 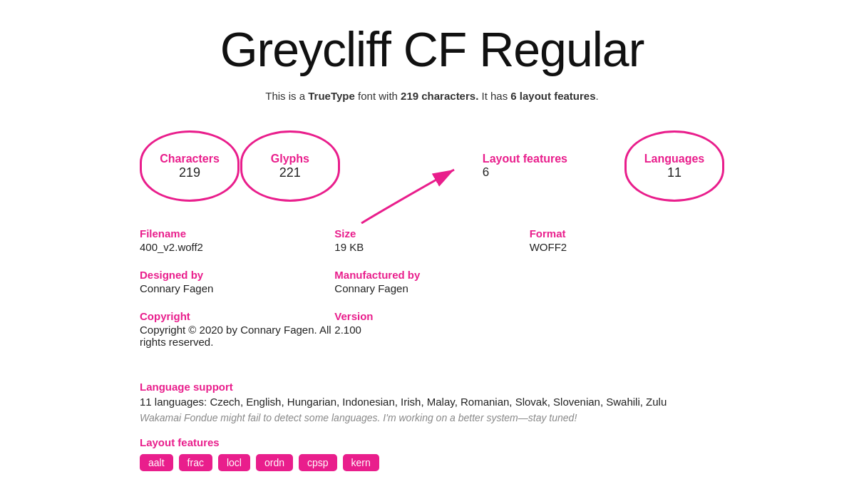 What do you see at coordinates (290, 166) in the screenshot?
I see `glyphs-stat: Glyphs 221` at bounding box center [290, 166].